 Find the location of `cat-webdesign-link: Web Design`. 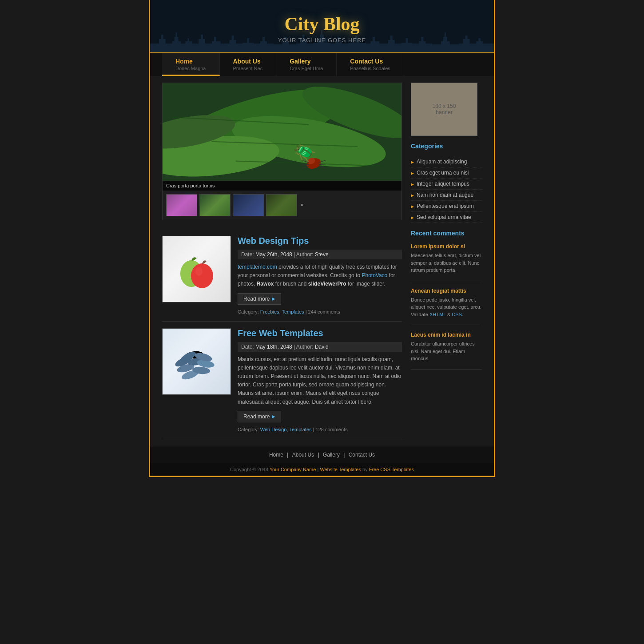

cat-webdesign-link: Web Design is located at coordinates (274, 429).